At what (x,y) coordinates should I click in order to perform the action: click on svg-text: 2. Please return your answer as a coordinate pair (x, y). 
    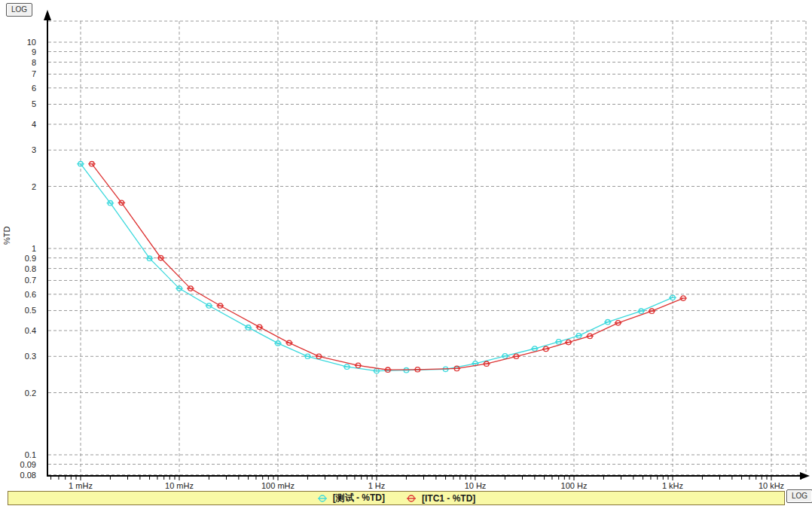
    Looking at the image, I should click on (34, 187).